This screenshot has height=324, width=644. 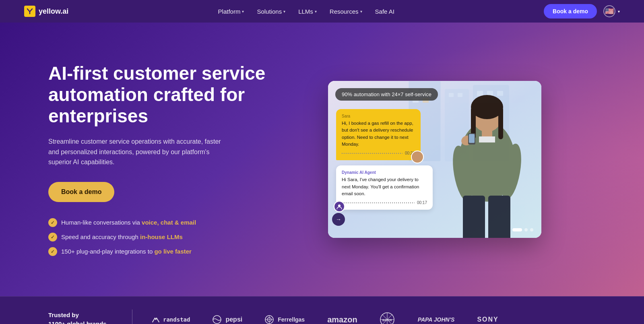 I want to click on avatar, so click(x=417, y=157).